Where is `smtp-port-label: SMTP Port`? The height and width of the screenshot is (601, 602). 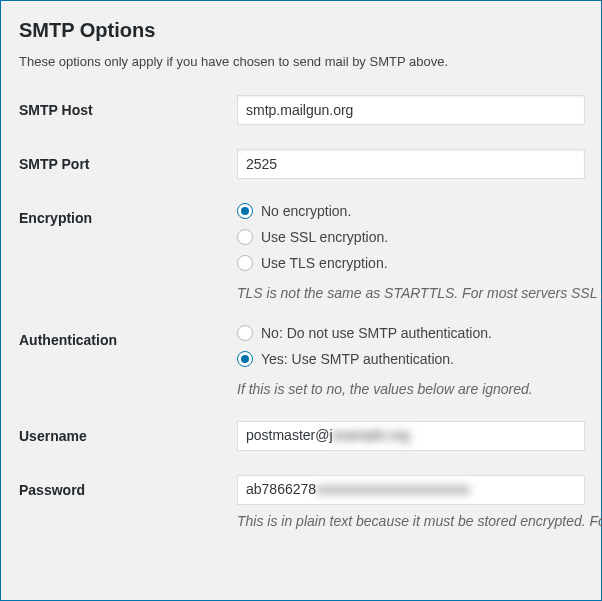 smtp-port-label: SMTP Port is located at coordinates (54, 164).